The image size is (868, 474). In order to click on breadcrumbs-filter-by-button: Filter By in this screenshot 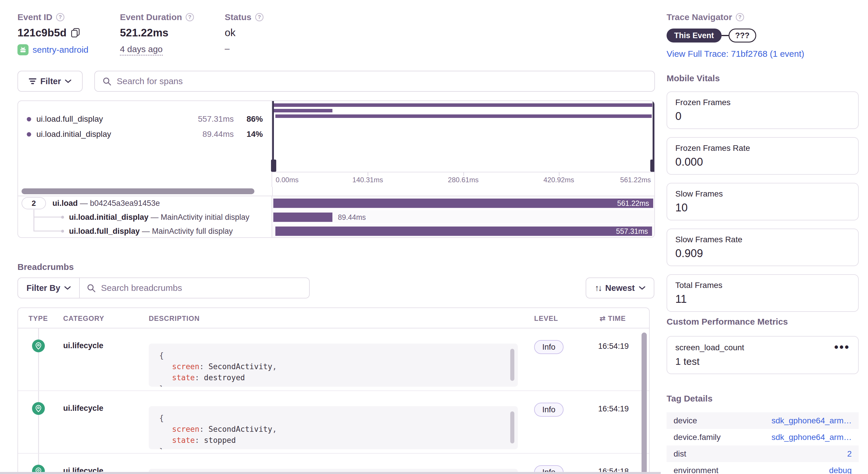, I will do `click(49, 288)`.